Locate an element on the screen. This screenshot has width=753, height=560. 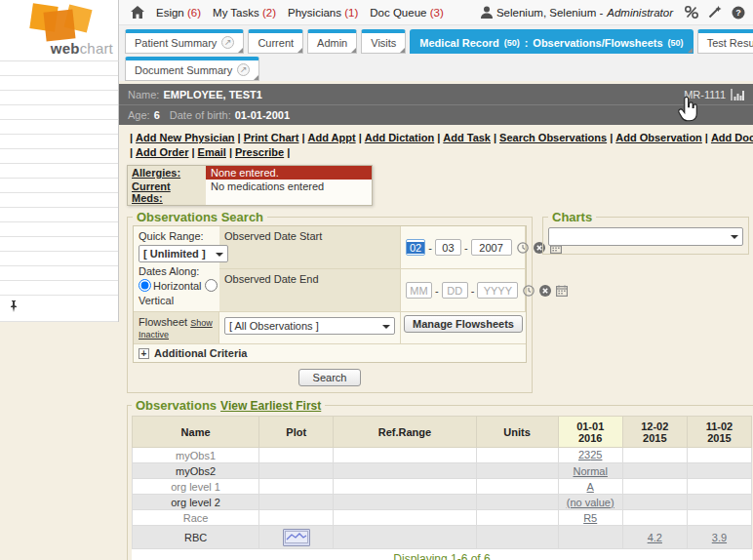
observations-search-title: Observations Search is located at coordinates (200, 217).